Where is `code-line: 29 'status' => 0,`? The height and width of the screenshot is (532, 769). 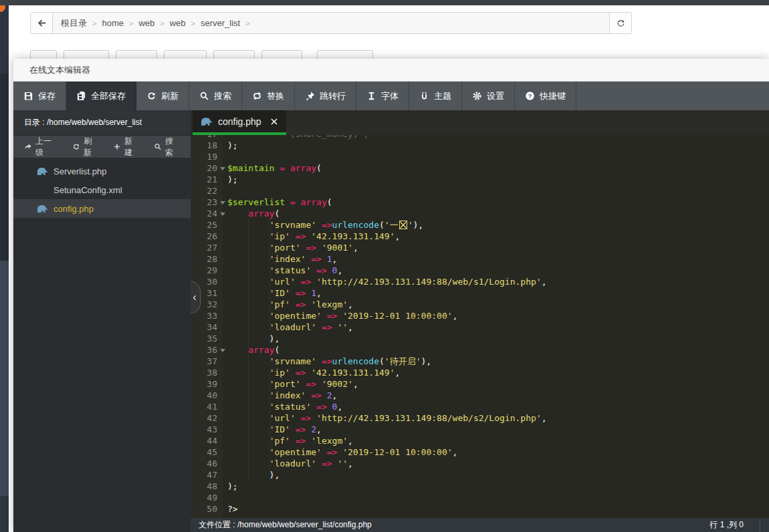
code-line: 29 'status' => 0, is located at coordinates (480, 270).